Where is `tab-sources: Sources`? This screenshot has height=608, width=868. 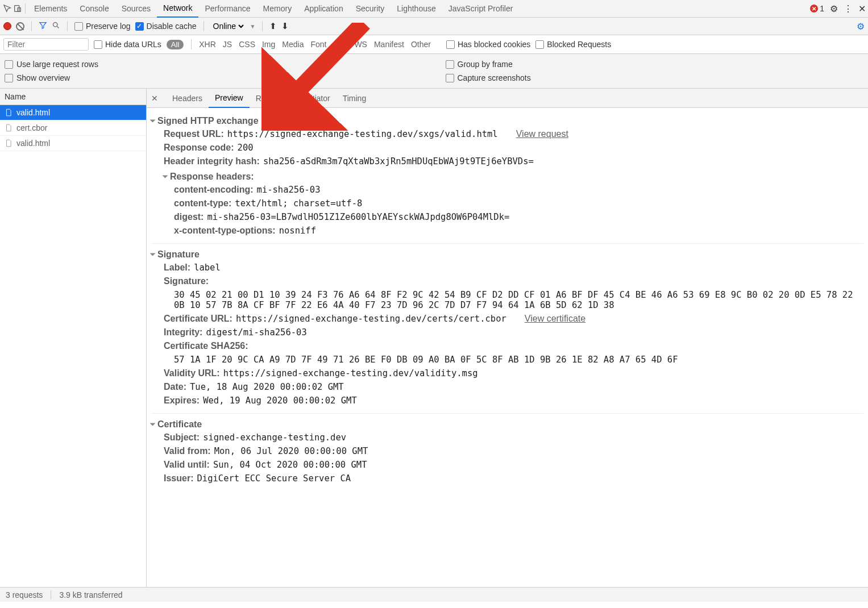
tab-sources: Sources is located at coordinates (136, 9).